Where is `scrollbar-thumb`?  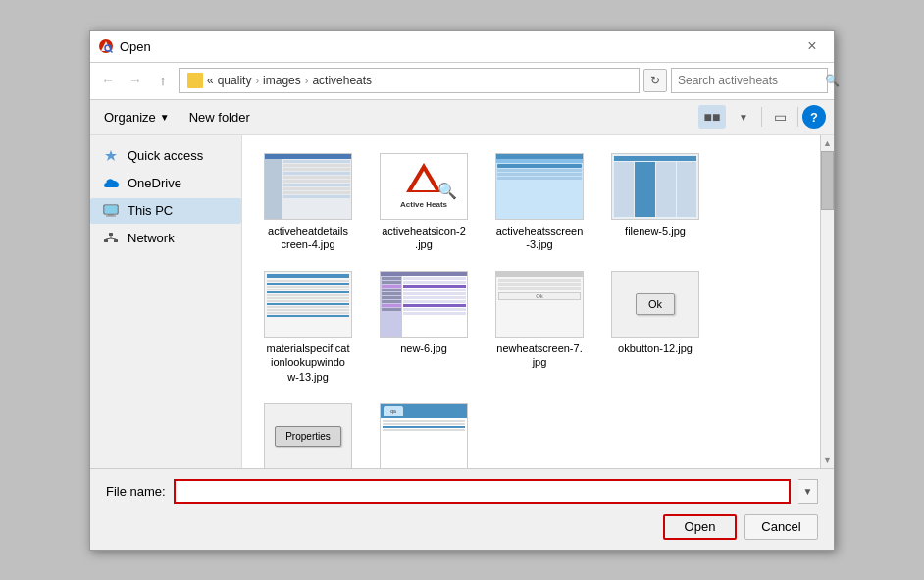 scrollbar-thumb is located at coordinates (828, 181).